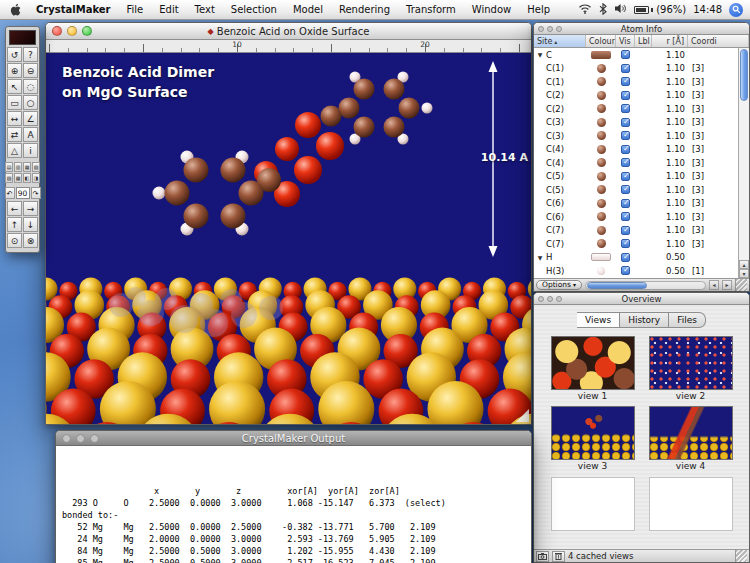 The image size is (750, 563). Describe the element at coordinates (14, 118) in the screenshot. I see `tool-measure-distance: ↔` at that location.